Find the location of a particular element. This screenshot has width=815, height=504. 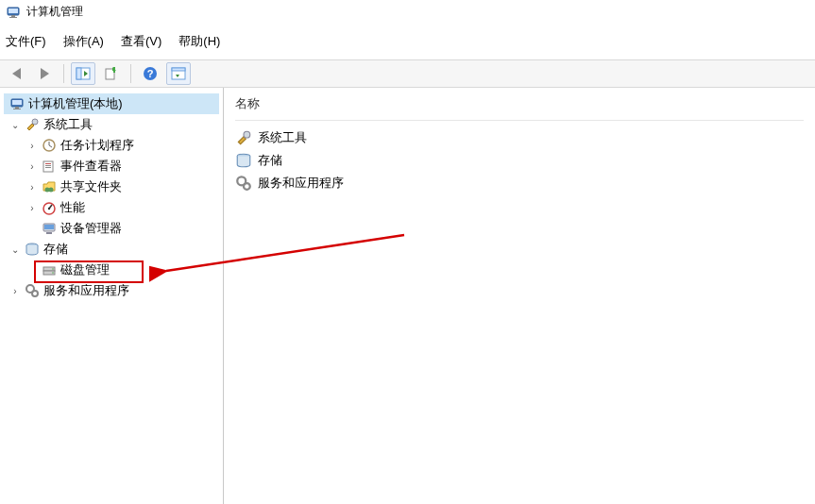

list-item-system-tools: 系统工具 is located at coordinates (519, 138).